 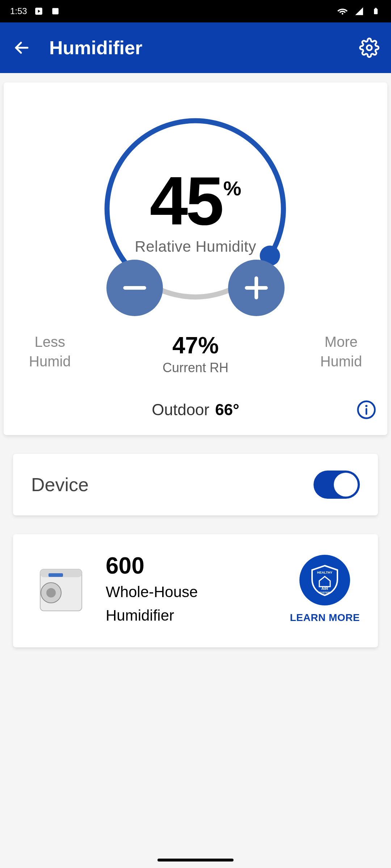 What do you see at coordinates (22, 48) in the screenshot?
I see `arrow-left-icon` at bounding box center [22, 48].